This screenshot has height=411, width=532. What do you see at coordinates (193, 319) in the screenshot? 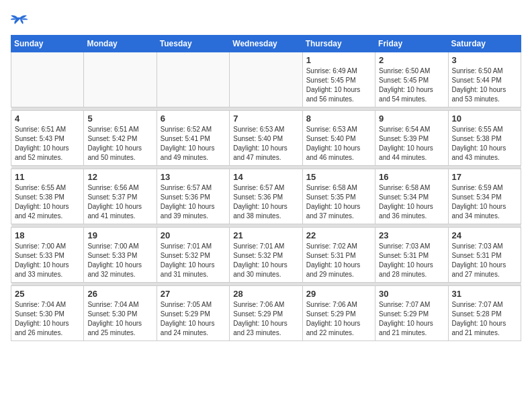
I see `day-info: Sunrise: 7:05 AMSunset: 5:29 PMDaylight:…` at bounding box center [193, 319].